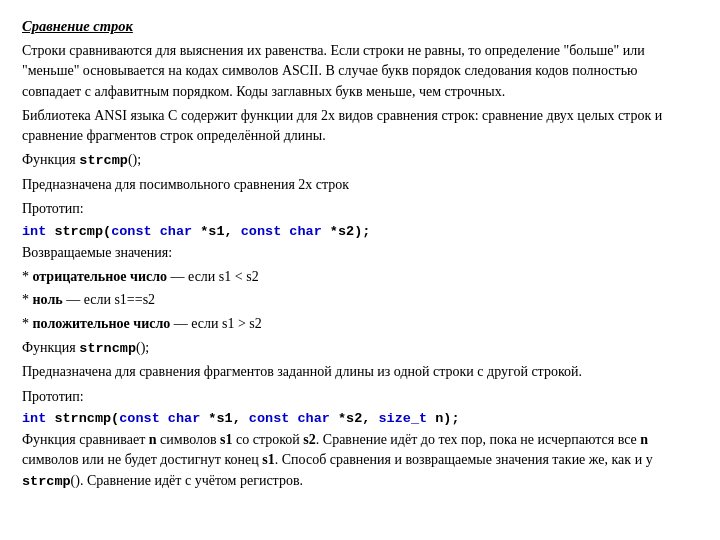 The width and height of the screenshot is (720, 540). Describe the element at coordinates (216, 324) in the screenshot. I see `bullet3-rest-text: — если s1 > s2` at that location.